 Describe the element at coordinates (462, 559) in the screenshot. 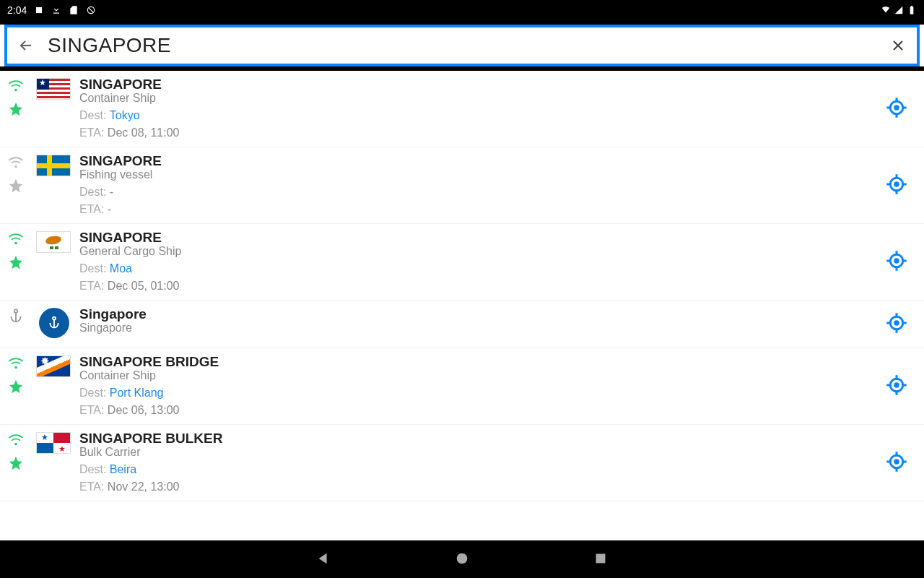

I see `nav-home` at that location.